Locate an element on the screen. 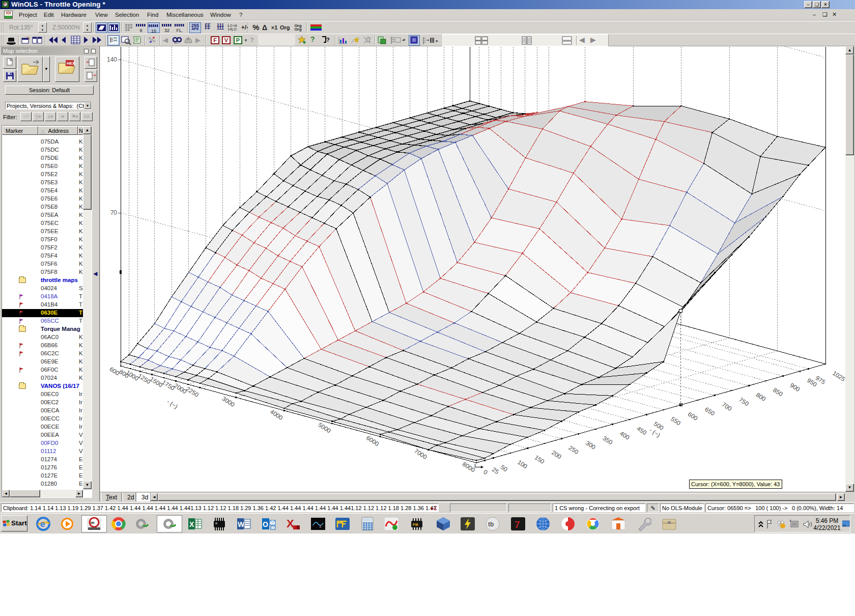 This screenshot has height=616, width=855. svg-text: 7 is located at coordinates (517, 524).